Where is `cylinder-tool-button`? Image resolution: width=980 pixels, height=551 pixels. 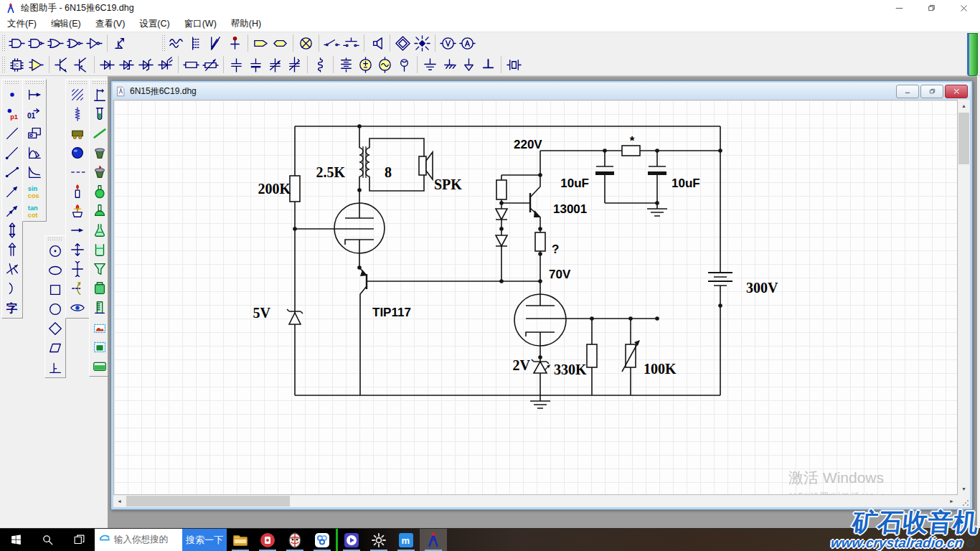
cylinder-tool-button is located at coordinates (100, 308).